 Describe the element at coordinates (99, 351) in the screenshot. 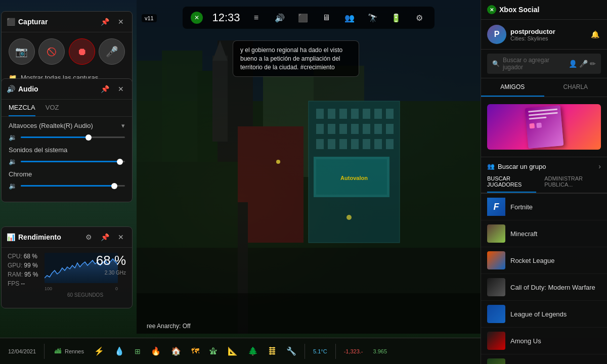

I see `lightning-icon: ⚡` at that location.